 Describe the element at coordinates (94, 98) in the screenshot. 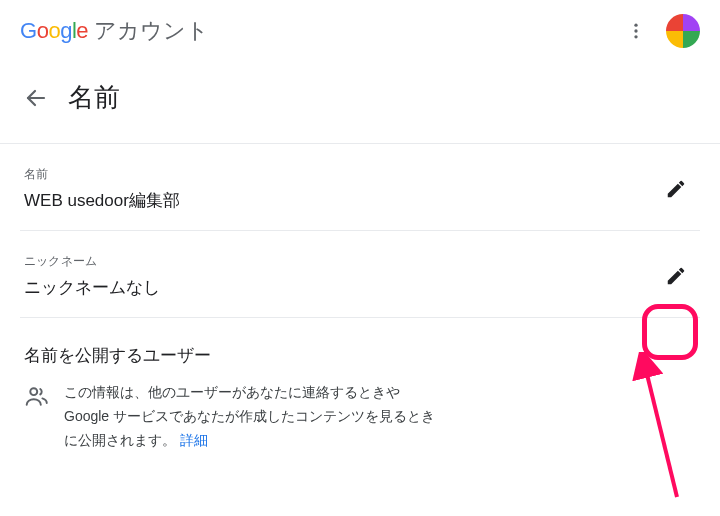

I see `page-title: 名前` at that location.